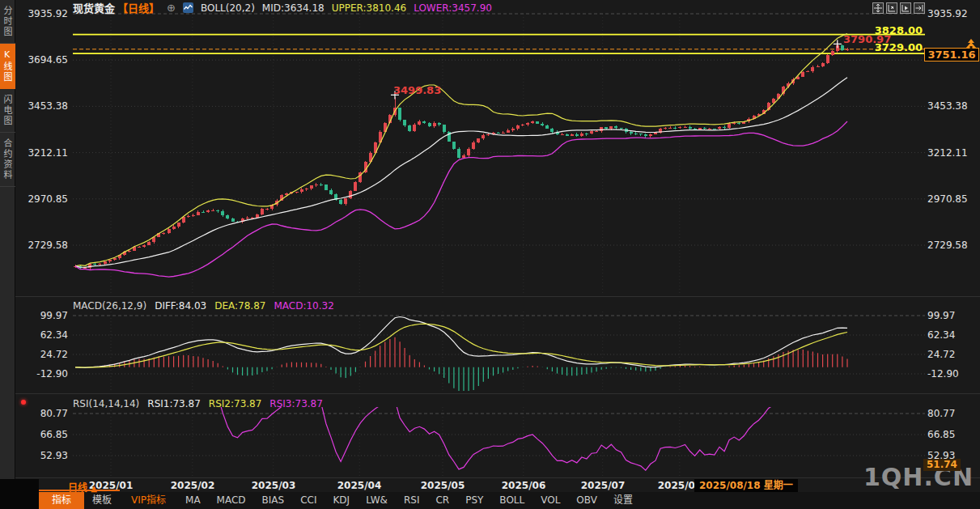 This screenshot has width=980, height=509. I want to click on indicator-toolbar: 指标模板VIP指标MAMACDBIASCCIKDJLW&RSICRPSYBOLL…, so click(510, 500).